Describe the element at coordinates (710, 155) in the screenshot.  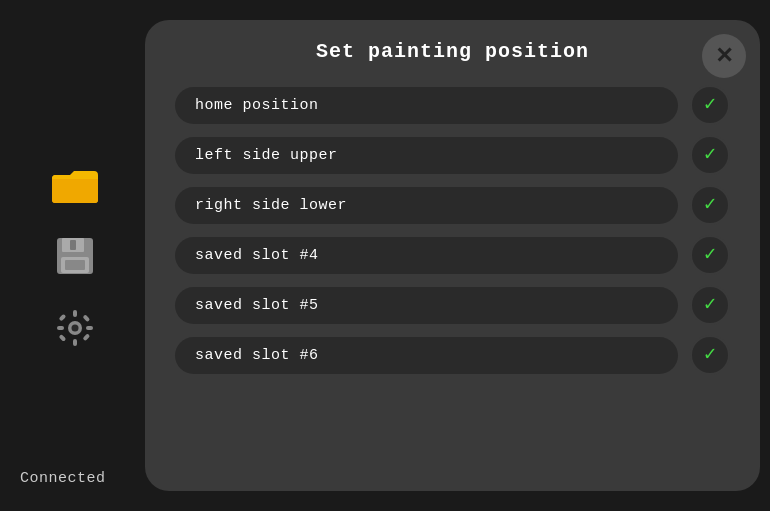
I see `slot-check-2: ✓` at that location.